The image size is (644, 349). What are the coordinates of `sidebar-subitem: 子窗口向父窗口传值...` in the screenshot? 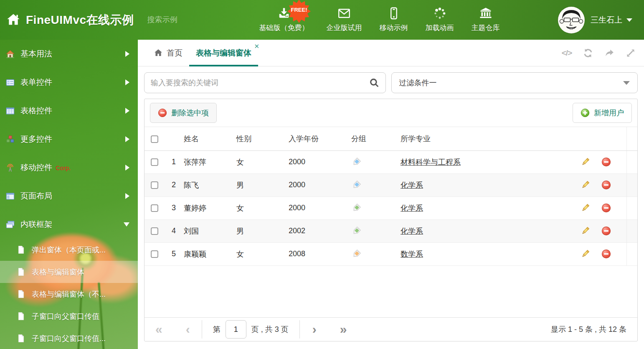 It's located at (69, 338).